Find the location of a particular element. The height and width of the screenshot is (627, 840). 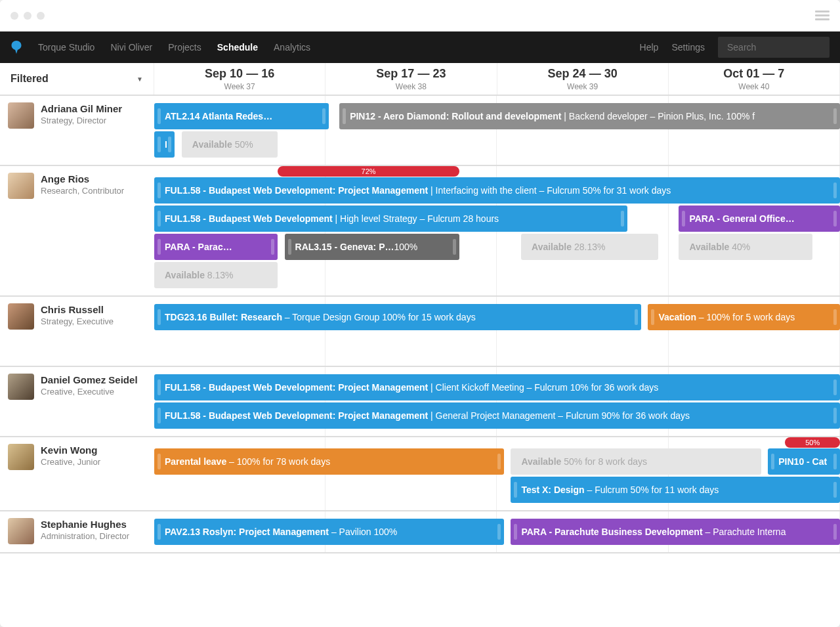

lane is located at coordinates (497, 345).